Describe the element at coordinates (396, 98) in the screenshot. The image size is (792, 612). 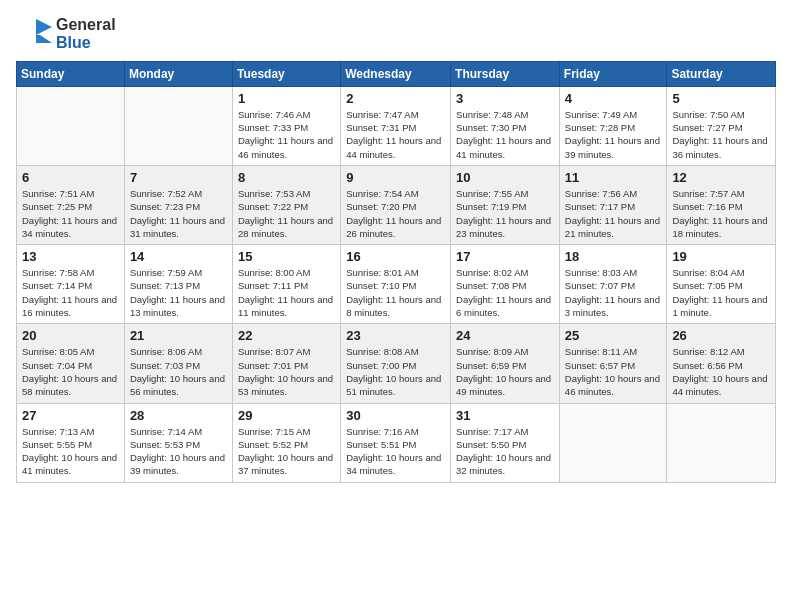
I see `day-number: 2` at that location.